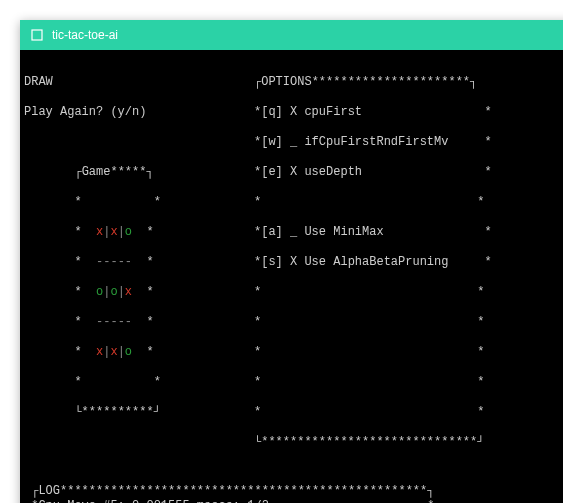  What do you see at coordinates (153, 501) in the screenshot?
I see `log-entry: Cpu Move #5: 0.001555 msecs; 1/2` at bounding box center [153, 501].